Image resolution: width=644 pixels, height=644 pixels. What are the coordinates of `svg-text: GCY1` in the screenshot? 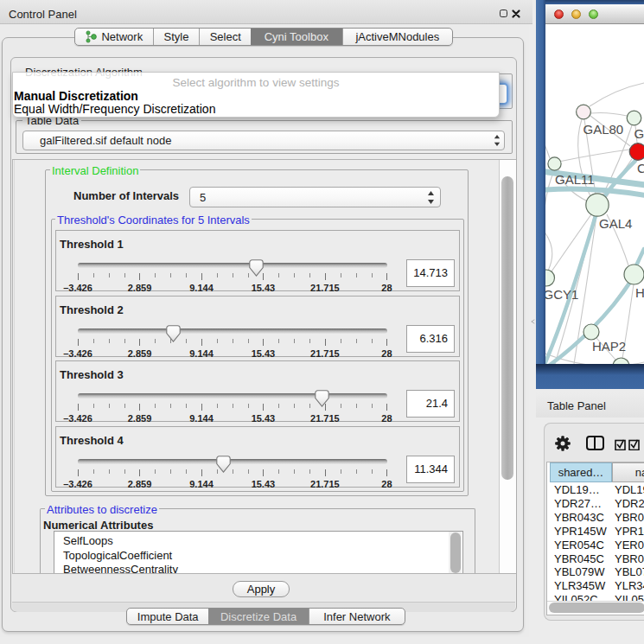 It's located at (562, 294).